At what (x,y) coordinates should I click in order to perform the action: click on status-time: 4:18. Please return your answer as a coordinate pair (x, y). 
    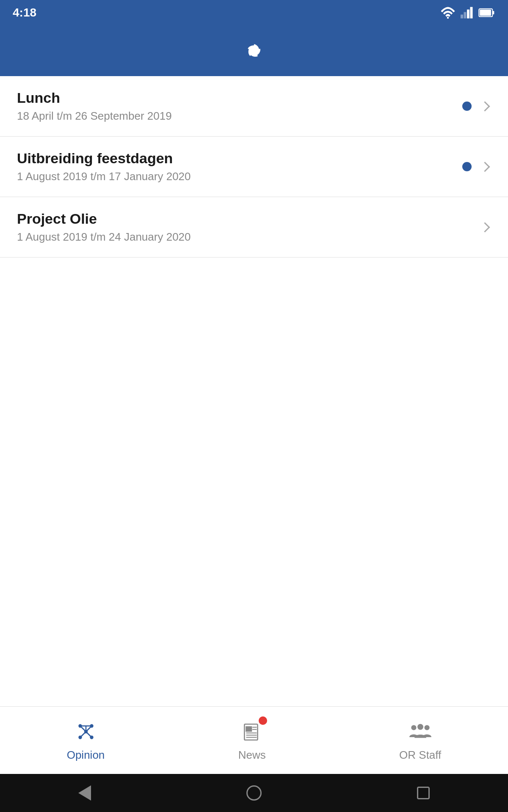
    Looking at the image, I should click on (25, 13).